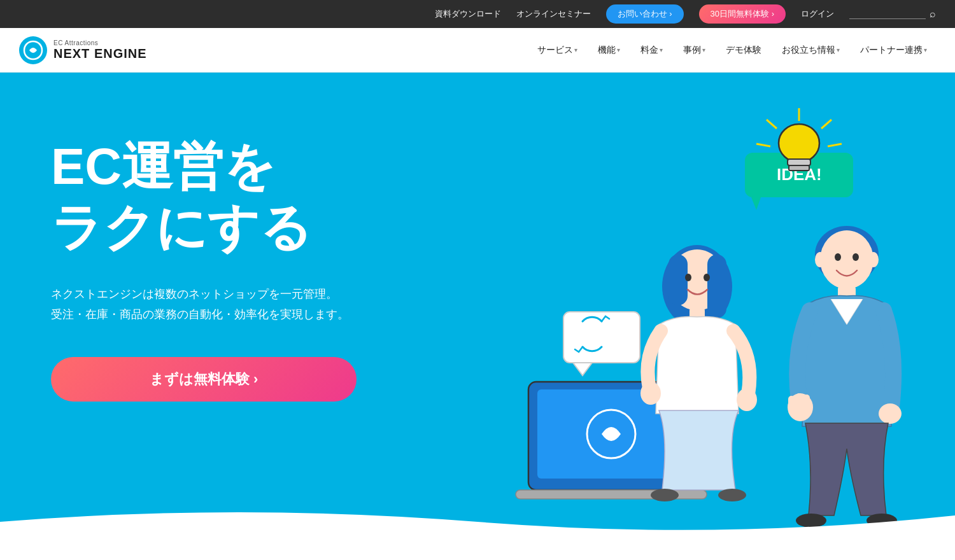 Image resolution: width=955 pixels, height=560 pixels. What do you see at coordinates (204, 197) in the screenshot?
I see `hero-title: EC運営を ラクにする` at bounding box center [204, 197].